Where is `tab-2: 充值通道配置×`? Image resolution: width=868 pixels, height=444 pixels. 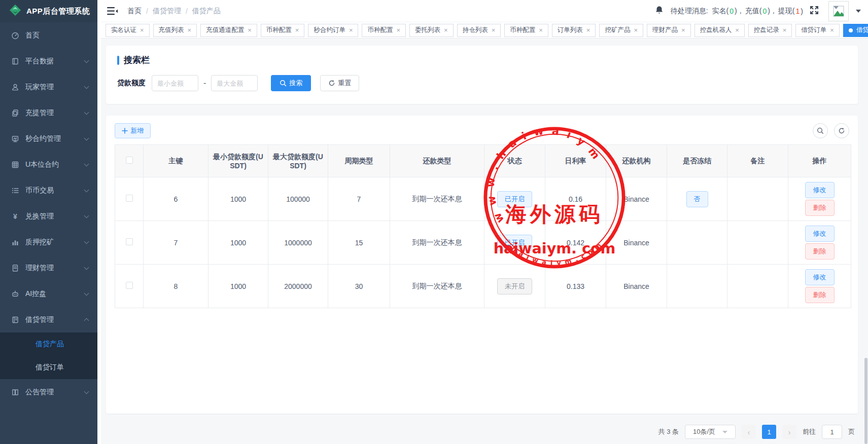 tab-2: 充值通道配置× is located at coordinates (229, 30).